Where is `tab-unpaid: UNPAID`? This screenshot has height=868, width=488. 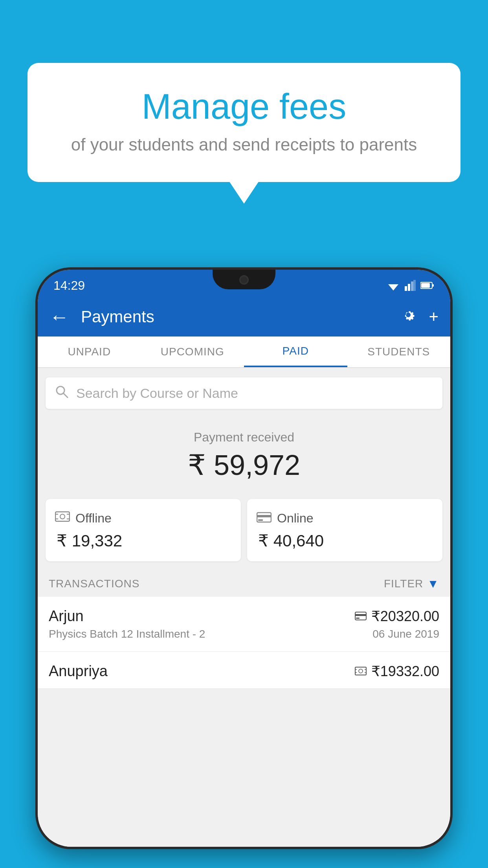 tab-unpaid: UNPAID is located at coordinates (90, 352).